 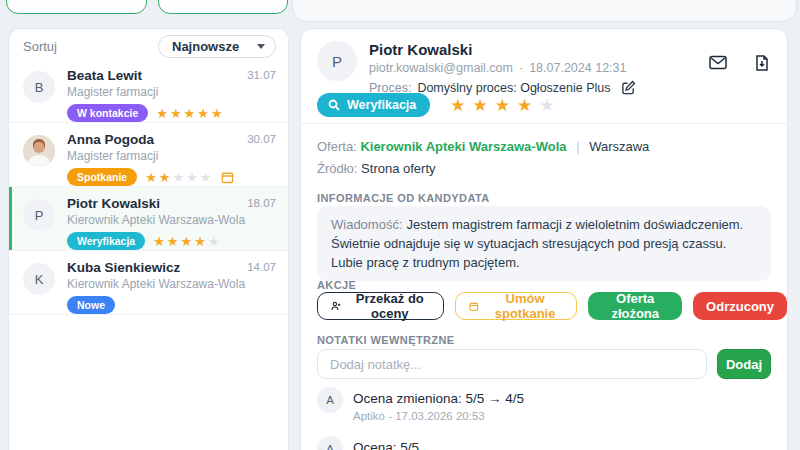 I want to click on candidate-row-beata-lewit: B Beata Lewit Magister farmacji 31.07 W …, so click(x=148, y=91).